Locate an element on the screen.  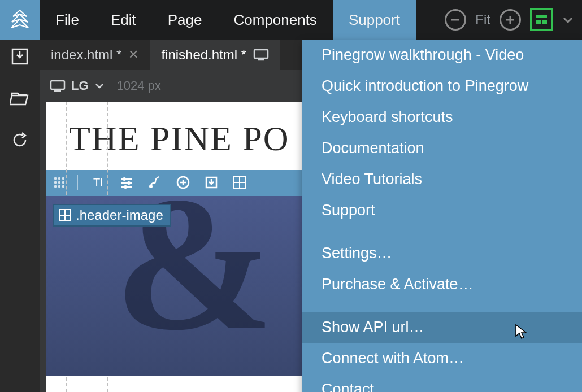
folder-open-icon is located at coordinates (20, 98).